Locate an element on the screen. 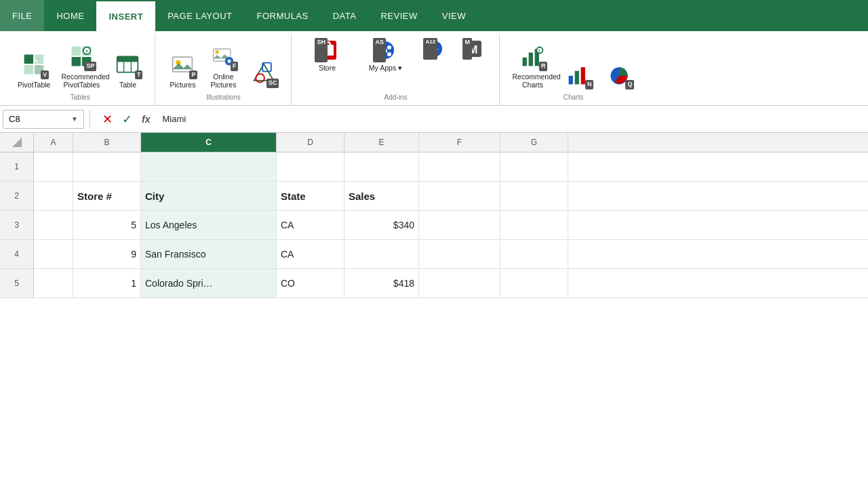 The height and width of the screenshot is (488, 868). cell-a4 is located at coordinates (54, 254).